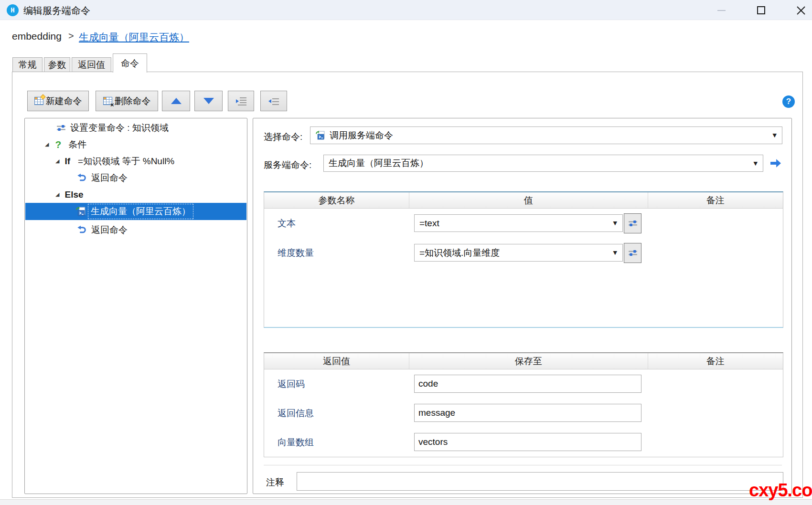  Describe the element at coordinates (529, 361) in the screenshot. I see `column-header-save-to: 保存至` at that location.